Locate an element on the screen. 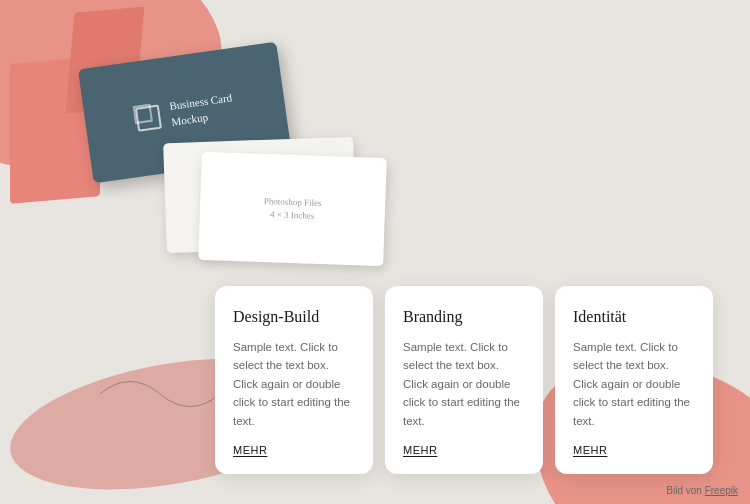 The width and height of the screenshot is (750, 504). card-body-branding: Sample text. Click to select the text bo… is located at coordinates (464, 384).